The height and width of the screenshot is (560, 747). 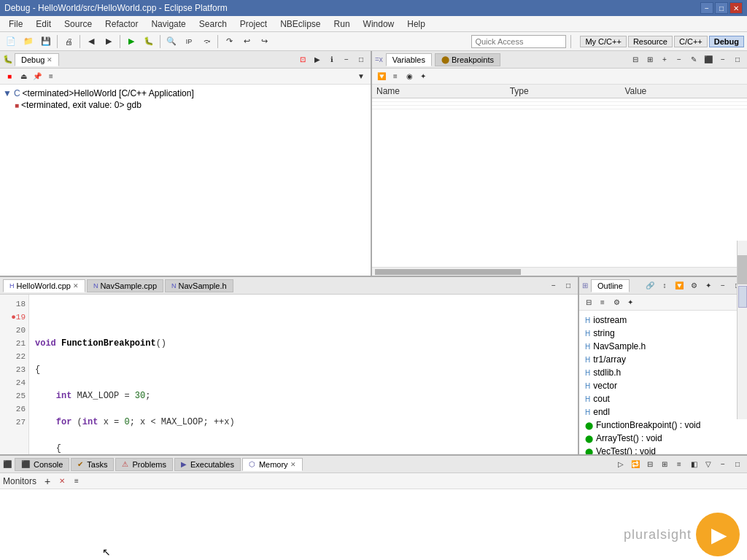 What do you see at coordinates (28, 42) in the screenshot?
I see `toolbar-open: 📁` at bounding box center [28, 42].